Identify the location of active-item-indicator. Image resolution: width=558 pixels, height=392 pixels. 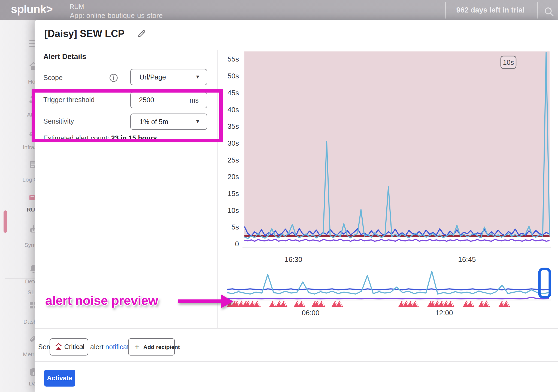
(5, 222).